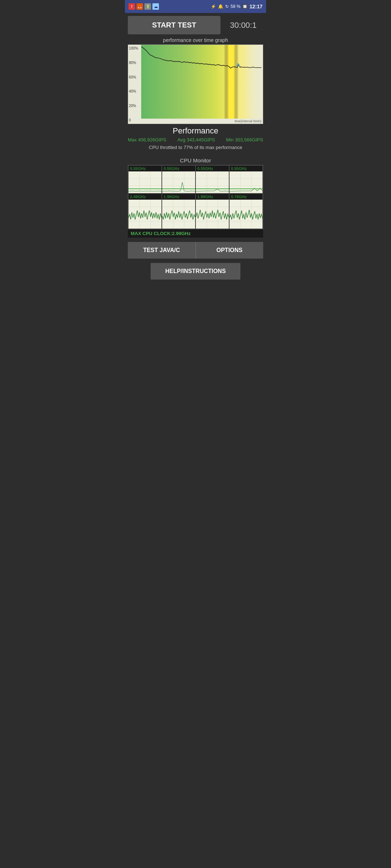  I want to click on bottom-buttons: TEST JAVA/C OPTIONS, so click(196, 250).